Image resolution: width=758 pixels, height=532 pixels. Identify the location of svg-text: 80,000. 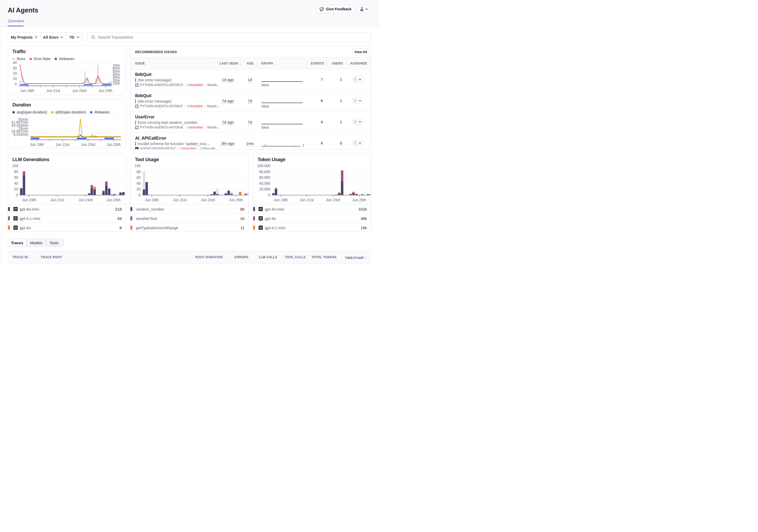
(265, 172).